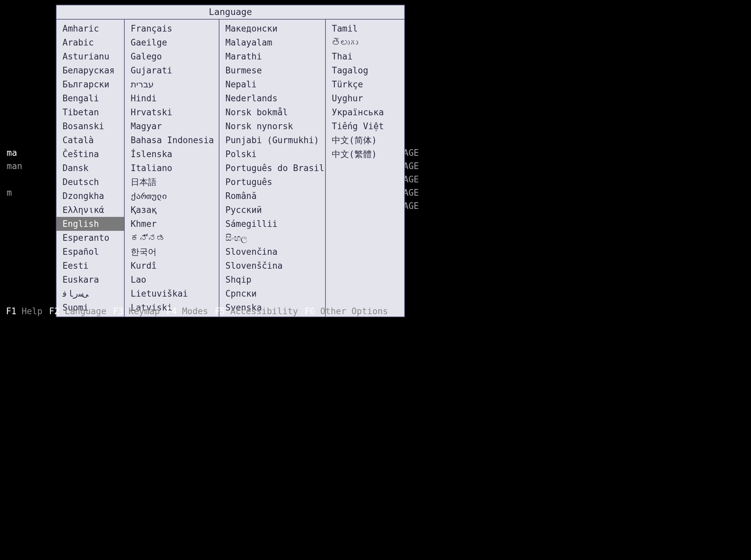 Image resolution: width=751 pixels, height=560 pixels. I want to click on function-key: F1, so click(11, 311).